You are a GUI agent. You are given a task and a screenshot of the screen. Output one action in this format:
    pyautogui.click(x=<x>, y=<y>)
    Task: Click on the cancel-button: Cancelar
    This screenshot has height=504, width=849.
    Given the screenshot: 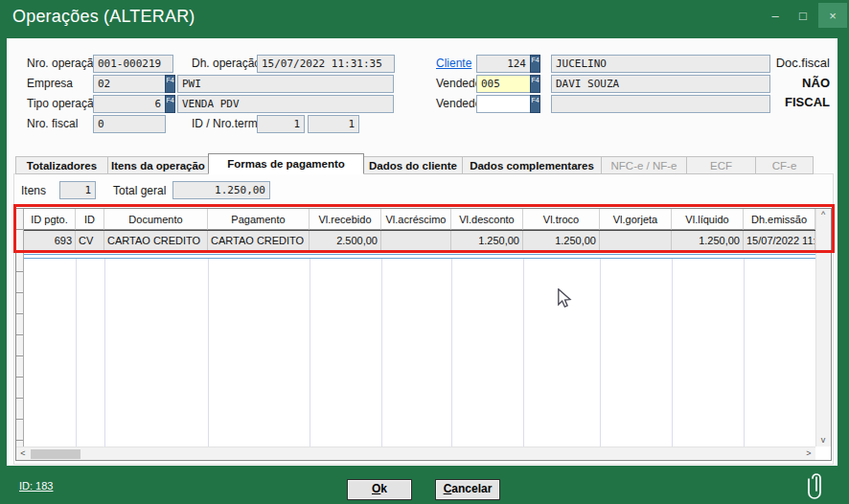 What is the action you would take?
    pyautogui.click(x=468, y=490)
    